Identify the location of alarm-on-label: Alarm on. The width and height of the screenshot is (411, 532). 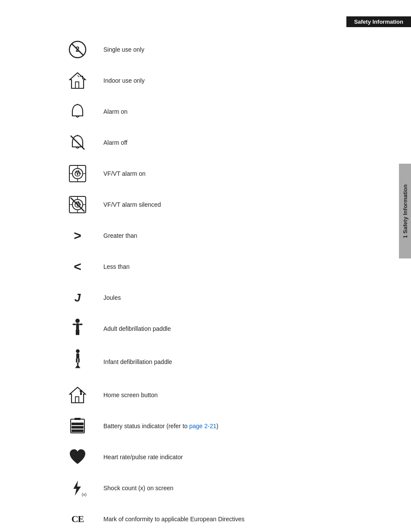
(228, 112).